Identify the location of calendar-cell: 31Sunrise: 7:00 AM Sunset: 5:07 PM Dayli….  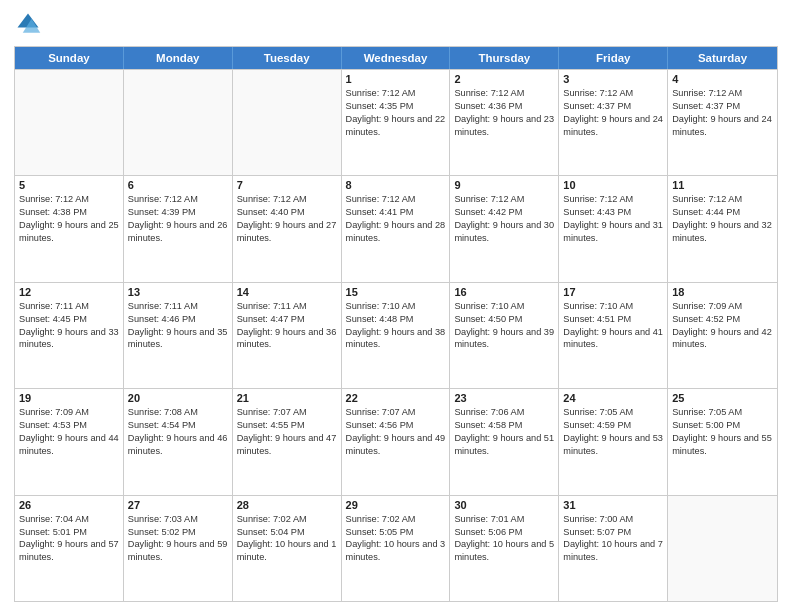
(614, 548).